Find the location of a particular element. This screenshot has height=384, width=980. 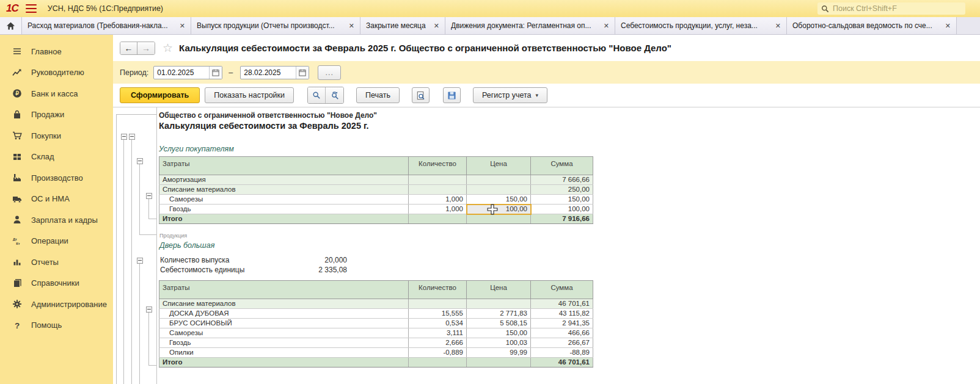

table-cell: 7 916,66 is located at coordinates (562, 219).